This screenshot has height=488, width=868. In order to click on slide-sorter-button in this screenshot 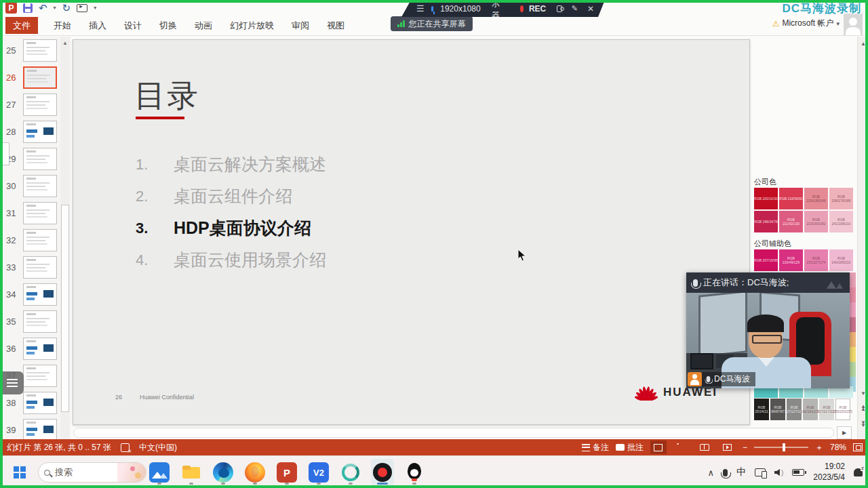, I will do `click(682, 447)`.